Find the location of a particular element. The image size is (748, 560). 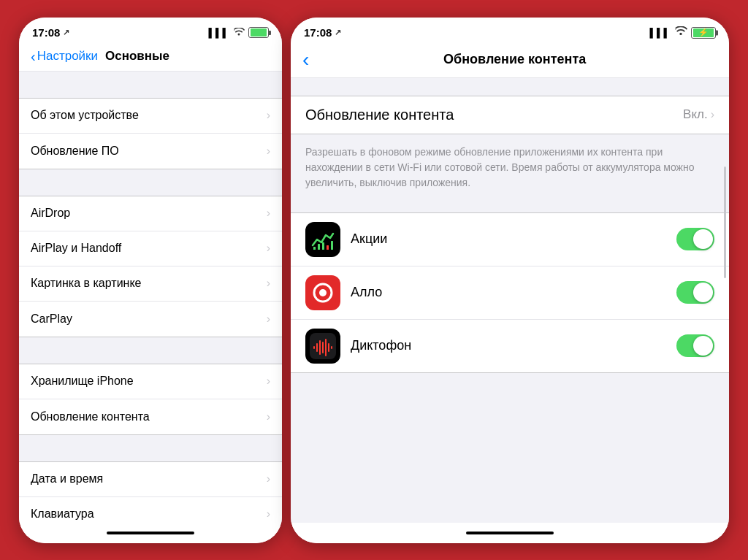

battery-icon is located at coordinates (259, 32).